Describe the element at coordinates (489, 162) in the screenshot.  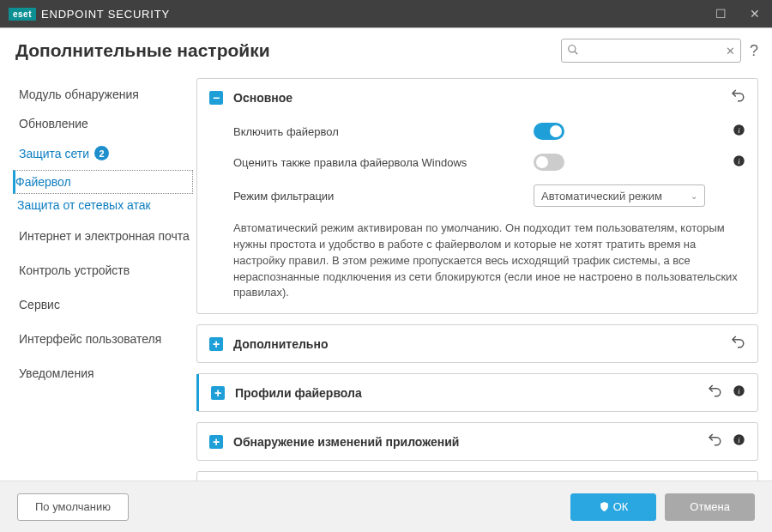
I see `setting-windows-rules: Оценить также правила файервола Windows …` at that location.